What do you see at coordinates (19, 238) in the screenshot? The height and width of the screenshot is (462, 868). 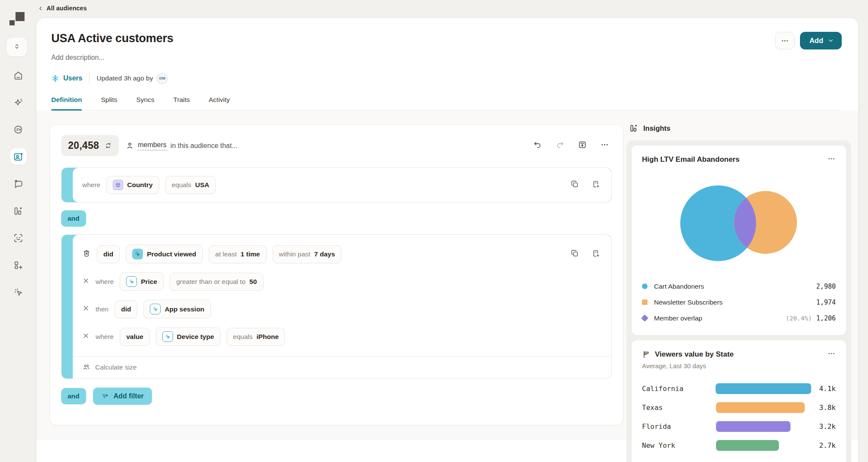 I see `sidebar-item-identity` at bounding box center [19, 238].